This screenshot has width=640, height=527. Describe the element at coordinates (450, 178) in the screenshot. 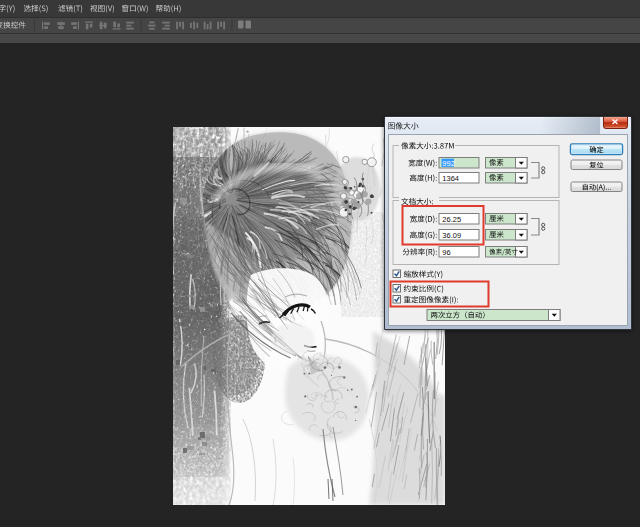

I see `svg-text: 1364` at that location.